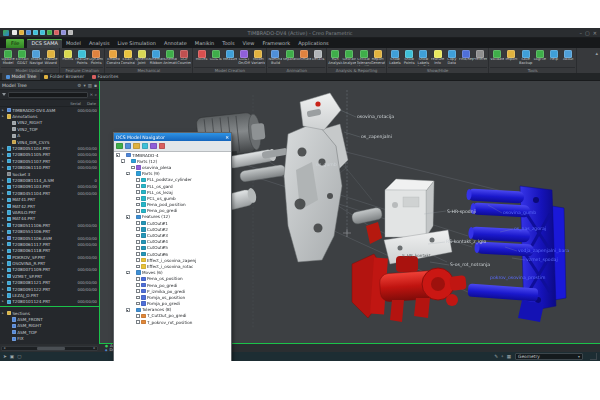 The width and height of the screenshot is (600, 400). Describe the element at coordinates (172, 322) in the screenshot. I see `navigator-node: T_pokrov_rot_position` at that location.